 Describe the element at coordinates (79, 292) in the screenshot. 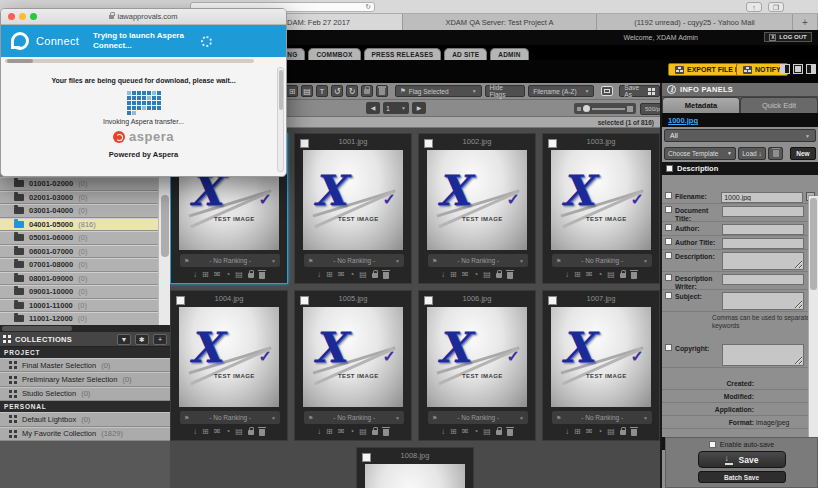

I see `folder-item: 09001-10000(0)` at that location.